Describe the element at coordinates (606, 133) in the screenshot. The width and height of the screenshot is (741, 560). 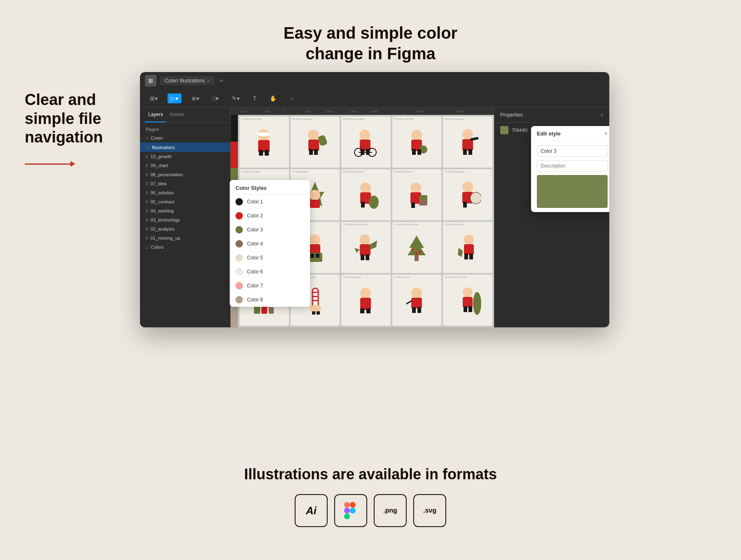
I see `modal-close-icon: ×` at that location.